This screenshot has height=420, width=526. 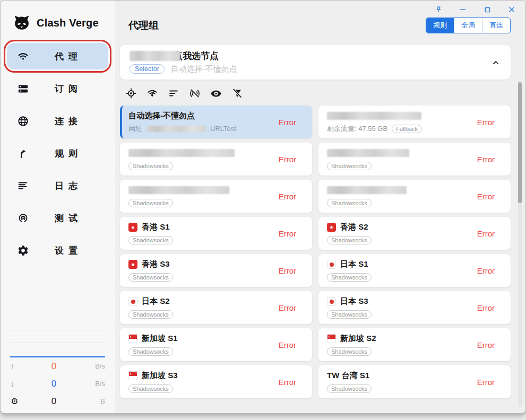 What do you see at coordinates (57, 153) in the screenshot?
I see `sidebar-item-rules: 规则` at bounding box center [57, 153].